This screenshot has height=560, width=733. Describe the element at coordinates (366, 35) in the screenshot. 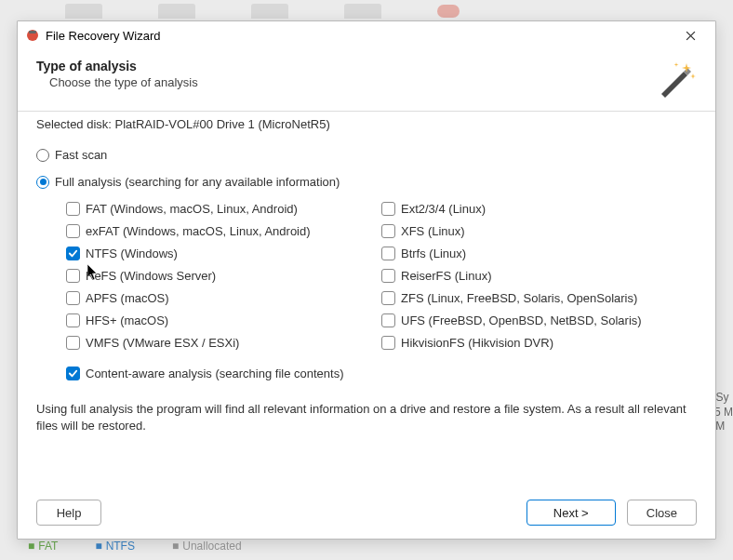

I see `titlebar: File Recovery Wizard` at that location.